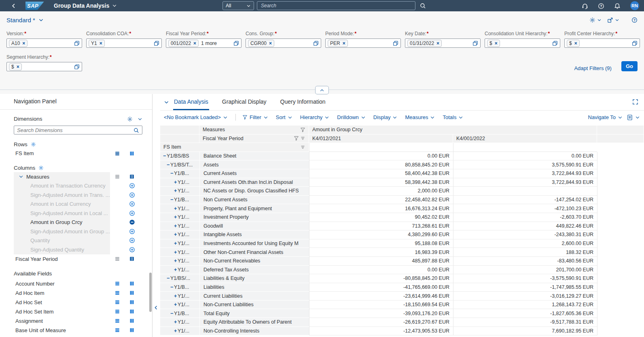  Describe the element at coordinates (254, 322) in the screenshot. I see `fs-item-description-cell: Equity Attributable To Owners of Parent` at that location.